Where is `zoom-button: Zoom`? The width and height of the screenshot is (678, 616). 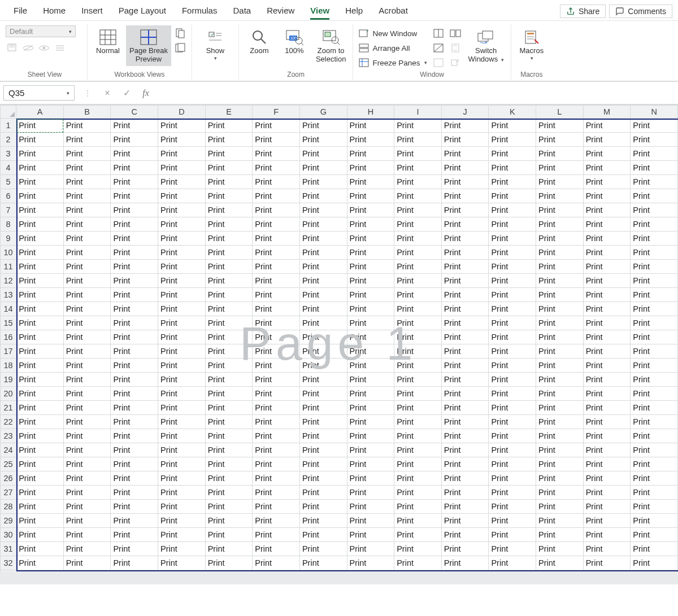
zoom-button: Zoom is located at coordinates (259, 46).